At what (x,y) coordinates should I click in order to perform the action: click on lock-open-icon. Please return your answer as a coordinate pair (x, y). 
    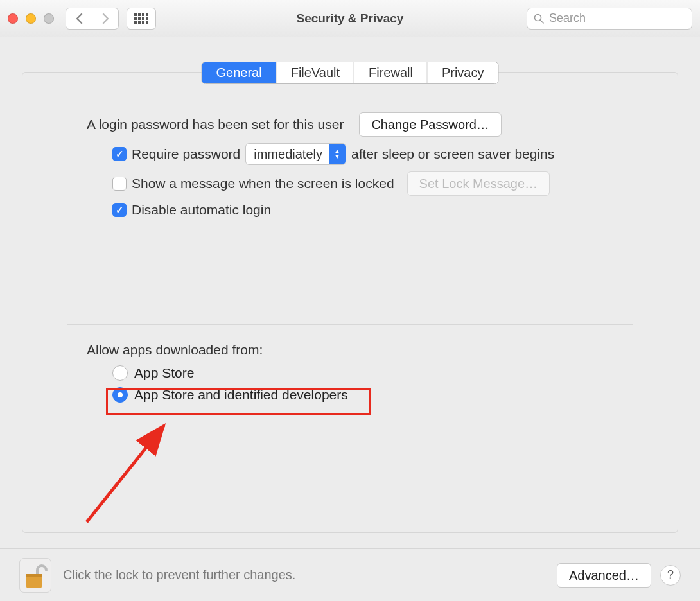
    Looking at the image, I should click on (35, 577).